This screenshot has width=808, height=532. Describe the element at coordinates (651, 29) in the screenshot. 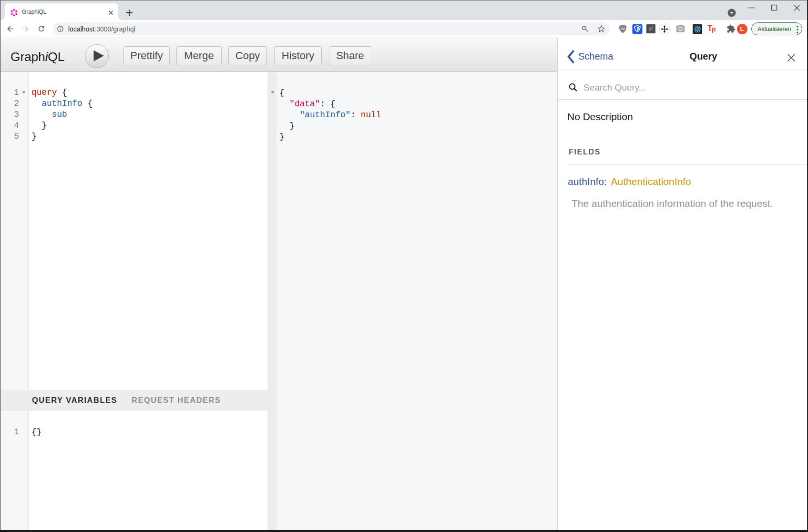

I see `svg-text: P` at that location.